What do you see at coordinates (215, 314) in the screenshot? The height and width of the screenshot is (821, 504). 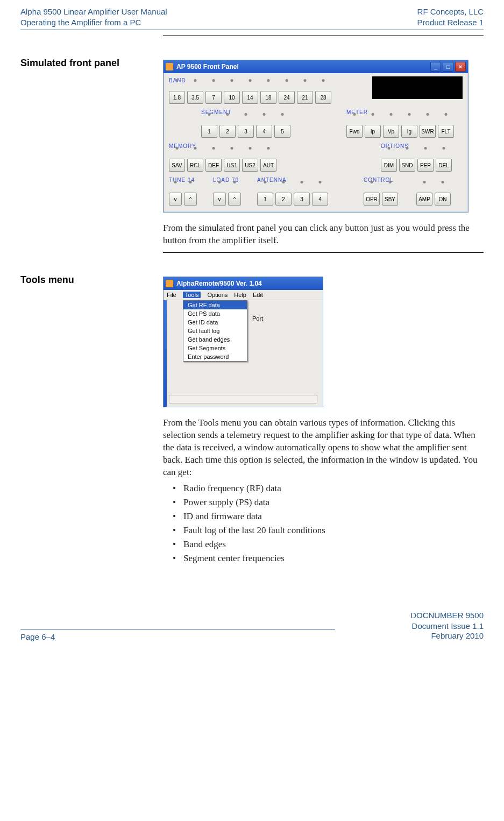 I see `menu-item-get-ps-data: Get PS data` at bounding box center [215, 314].